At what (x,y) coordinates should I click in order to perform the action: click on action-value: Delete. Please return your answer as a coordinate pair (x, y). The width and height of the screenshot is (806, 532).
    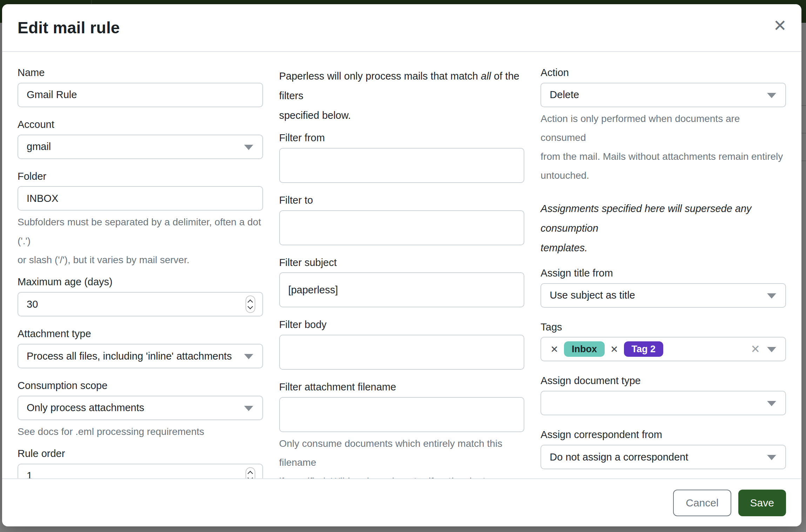
    Looking at the image, I should click on (564, 95).